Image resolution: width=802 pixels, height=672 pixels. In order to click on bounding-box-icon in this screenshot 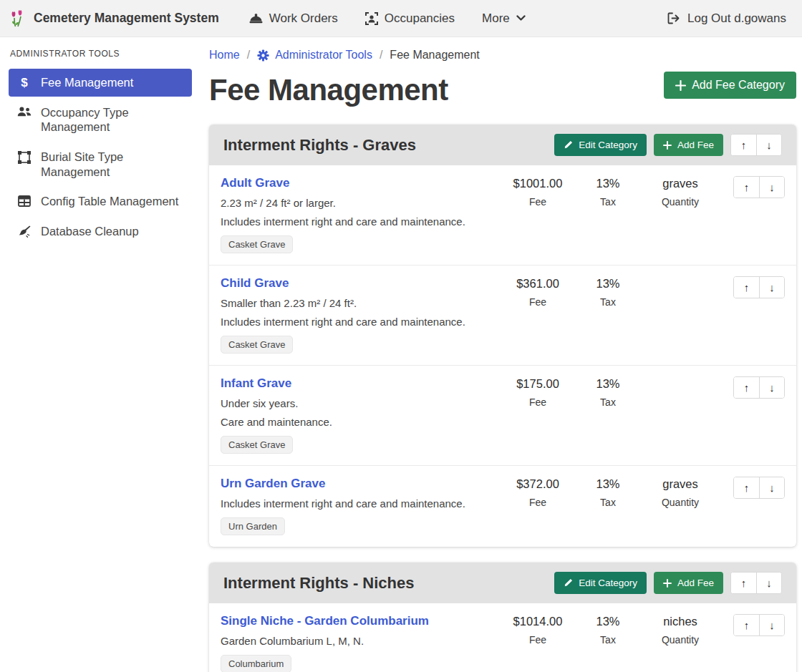, I will do `click(24, 157)`.